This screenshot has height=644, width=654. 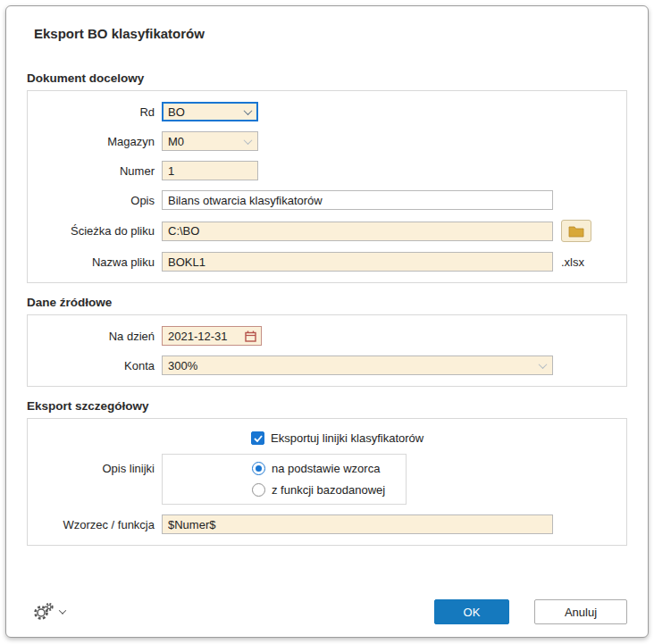 I want to click on magazyn-value: M0, so click(x=176, y=141).